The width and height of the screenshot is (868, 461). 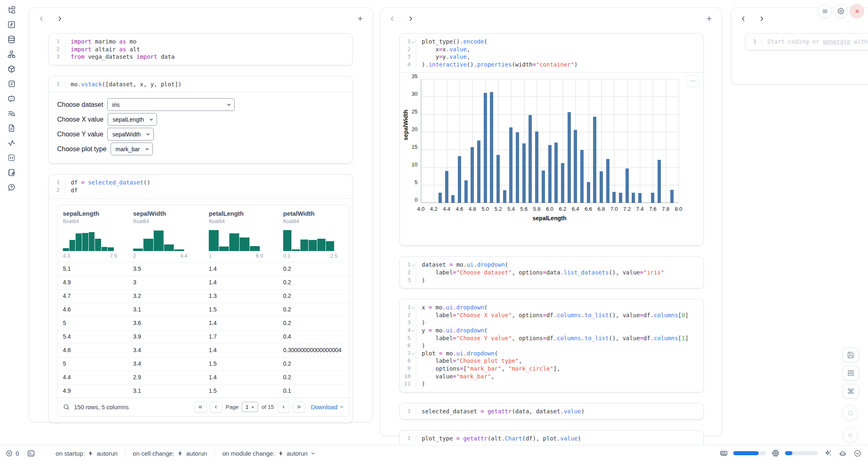 What do you see at coordinates (170, 454) in the screenshot?
I see `runtime-toggle-1: on cell change:autorun` at bounding box center [170, 454].